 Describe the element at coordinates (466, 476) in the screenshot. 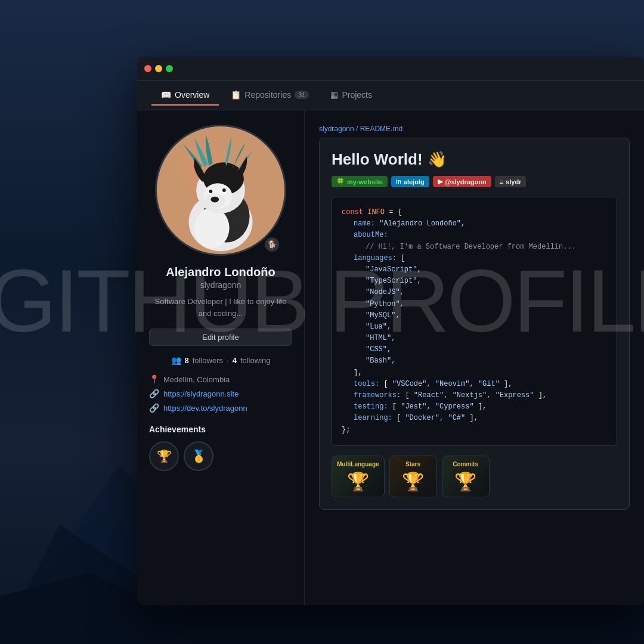

I see `ach-card-commits: Commits 🏆 A` at that location.